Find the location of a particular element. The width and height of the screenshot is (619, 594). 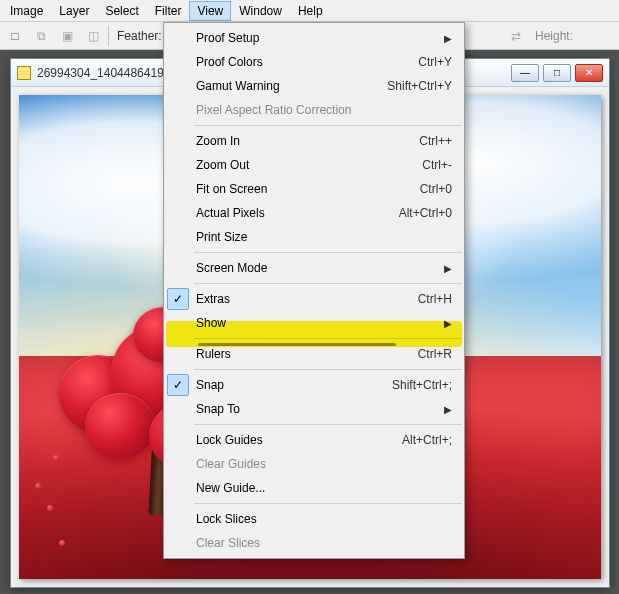

menu-item-accelerator: Shift+Ctrl+Y is located at coordinates (420, 86).